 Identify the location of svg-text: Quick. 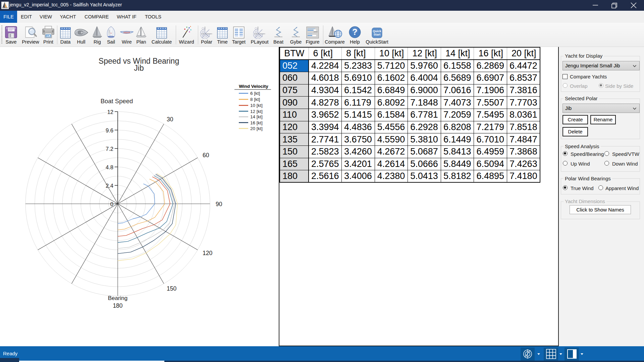
(377, 31).